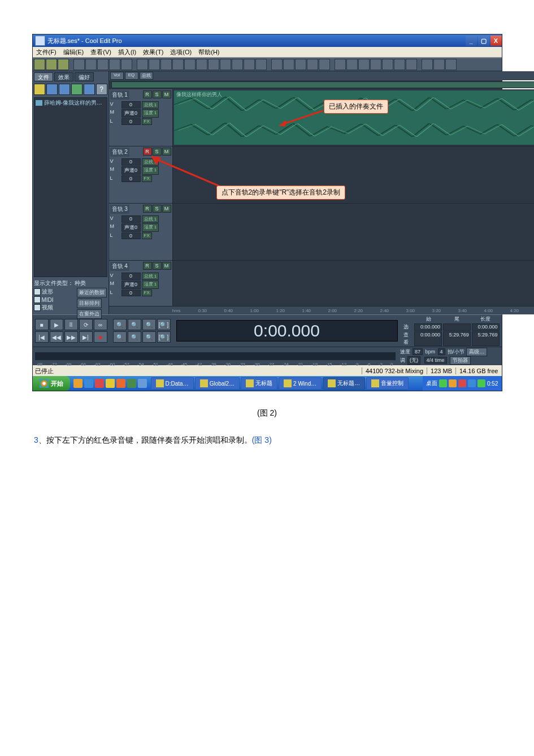 Image resolution: width=534 pixels, height=756 pixels. I want to click on file-item: 薛哈姆-像我这样的男…, so click(71, 103).